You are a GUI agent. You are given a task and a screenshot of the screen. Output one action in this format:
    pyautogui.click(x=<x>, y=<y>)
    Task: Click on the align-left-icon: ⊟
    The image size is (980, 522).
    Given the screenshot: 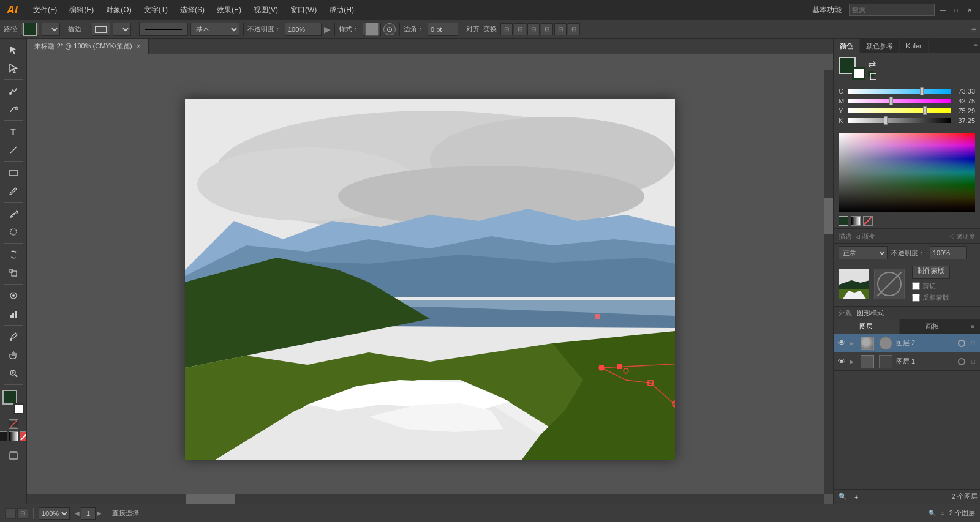 What is the action you would take?
    pyautogui.click(x=507, y=29)
    